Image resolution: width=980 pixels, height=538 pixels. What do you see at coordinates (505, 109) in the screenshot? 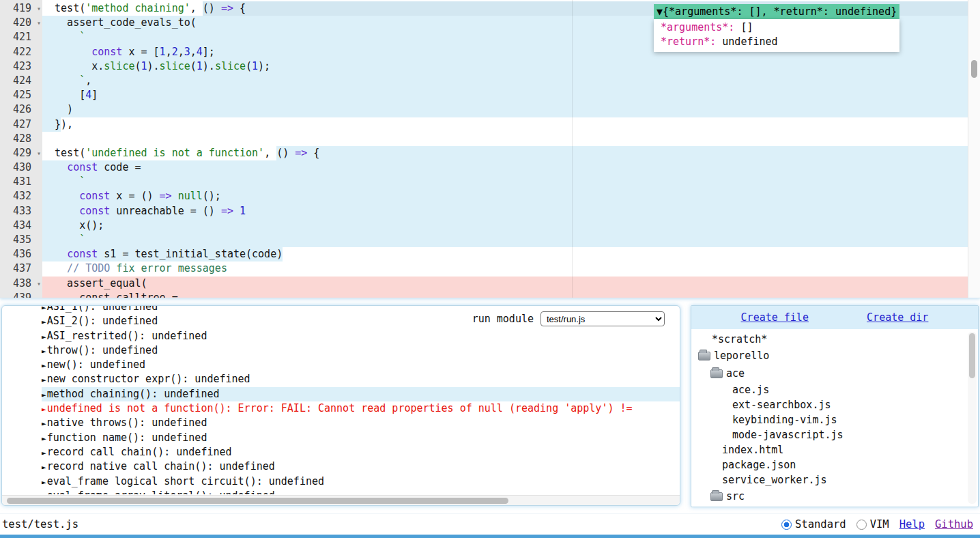
I see `code-line-426: )` at bounding box center [505, 109].